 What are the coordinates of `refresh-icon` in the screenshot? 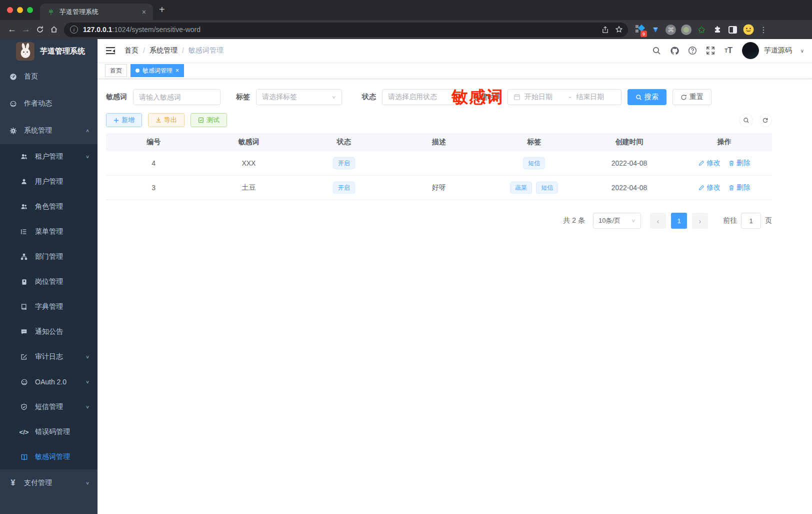 It's located at (765, 120).